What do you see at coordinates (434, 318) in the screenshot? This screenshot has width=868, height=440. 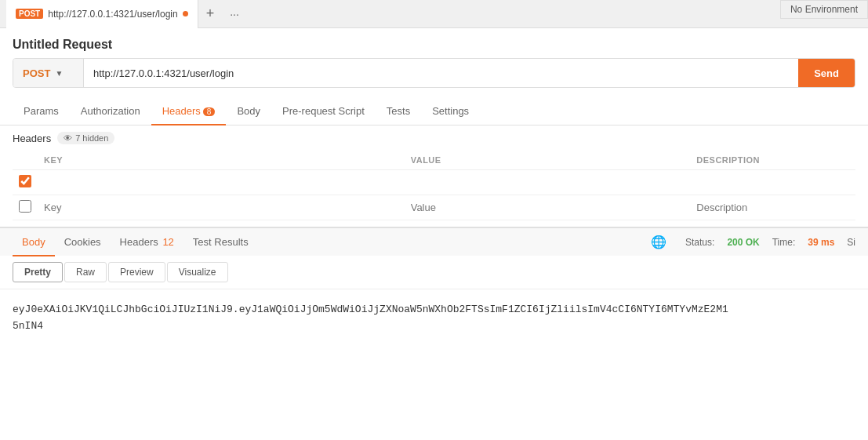 I see `response-body: eyJ0eXAiOiJKV1QiLCJhbGciOiJIUzI1NiJ9.eyJ…` at bounding box center [434, 318].